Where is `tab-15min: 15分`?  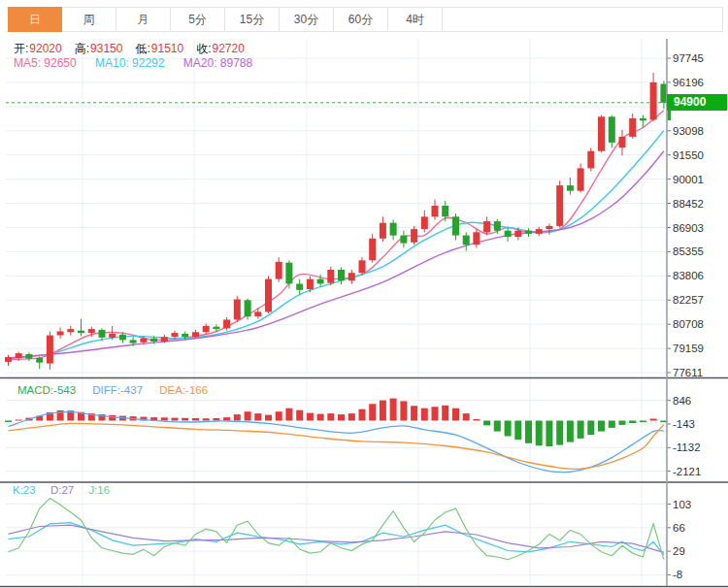
tab-15min: 15分 is located at coordinates (252, 19).